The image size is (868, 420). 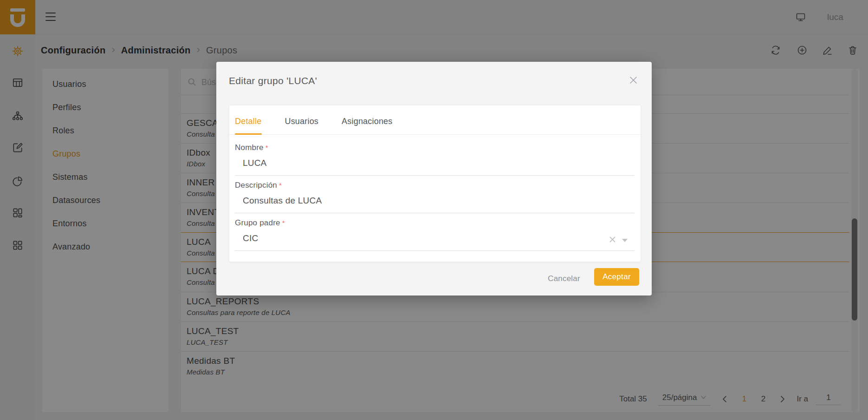 What do you see at coordinates (613, 240) in the screenshot?
I see `clear-selection-icon` at bounding box center [613, 240].